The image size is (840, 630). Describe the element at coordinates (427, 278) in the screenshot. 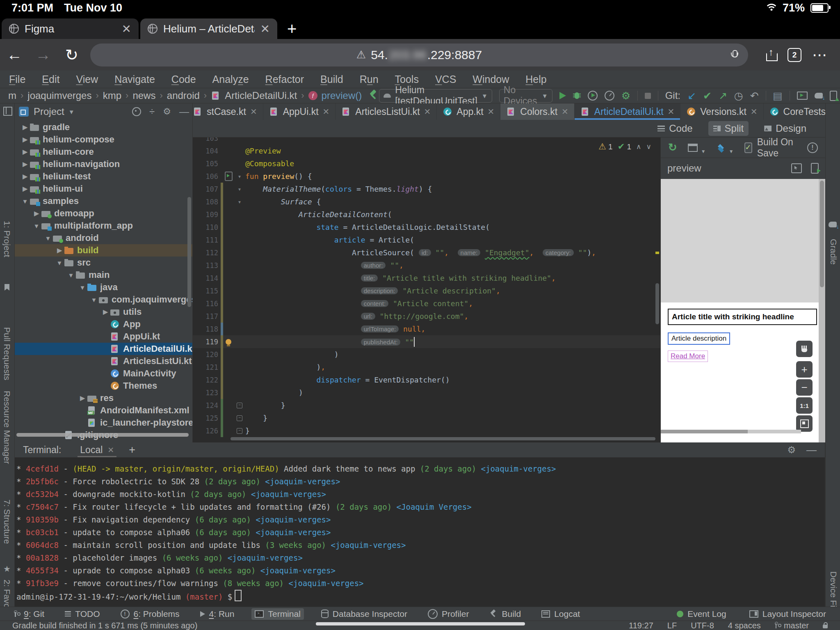

I see `code-line: 114 title: "Article title with striking …` at that location.